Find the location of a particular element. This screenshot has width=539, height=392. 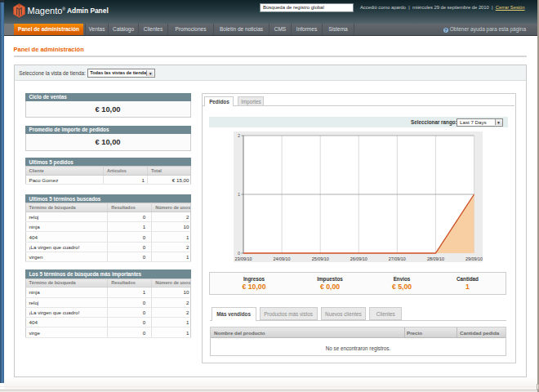

svg-text: 28/09/10 is located at coordinates (436, 259).